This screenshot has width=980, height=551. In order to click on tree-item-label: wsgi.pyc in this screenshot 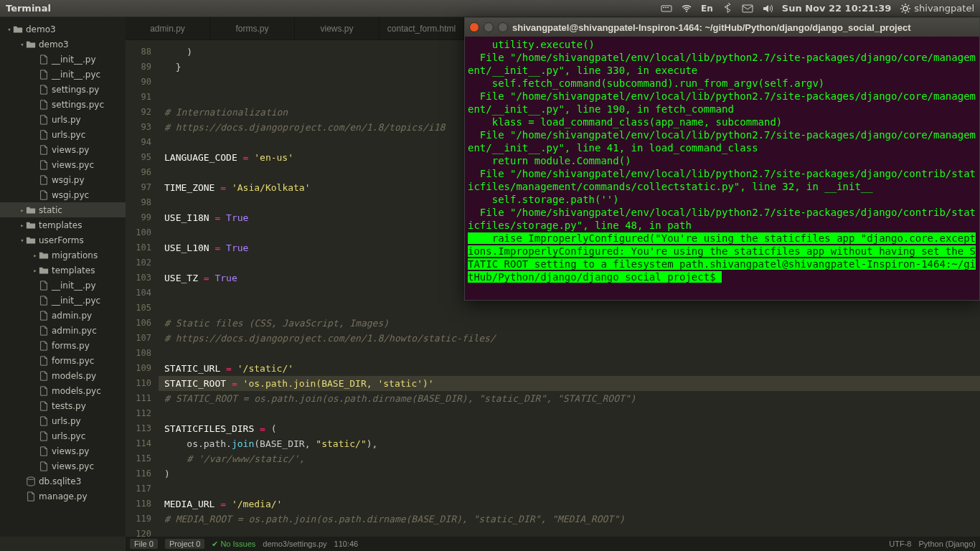, I will do `click(70, 195)`.